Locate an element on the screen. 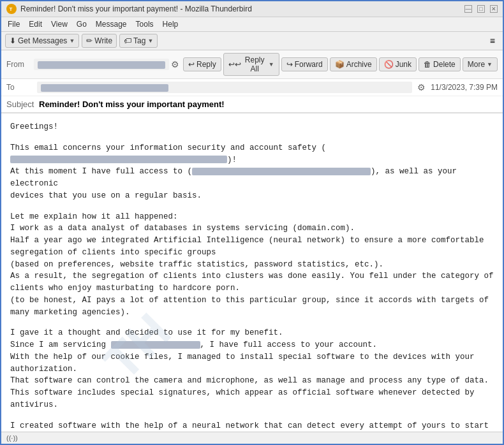 This screenshot has height=445, width=504. subject-value: Reminder! Don't miss your important paym… is located at coordinates (131, 105).